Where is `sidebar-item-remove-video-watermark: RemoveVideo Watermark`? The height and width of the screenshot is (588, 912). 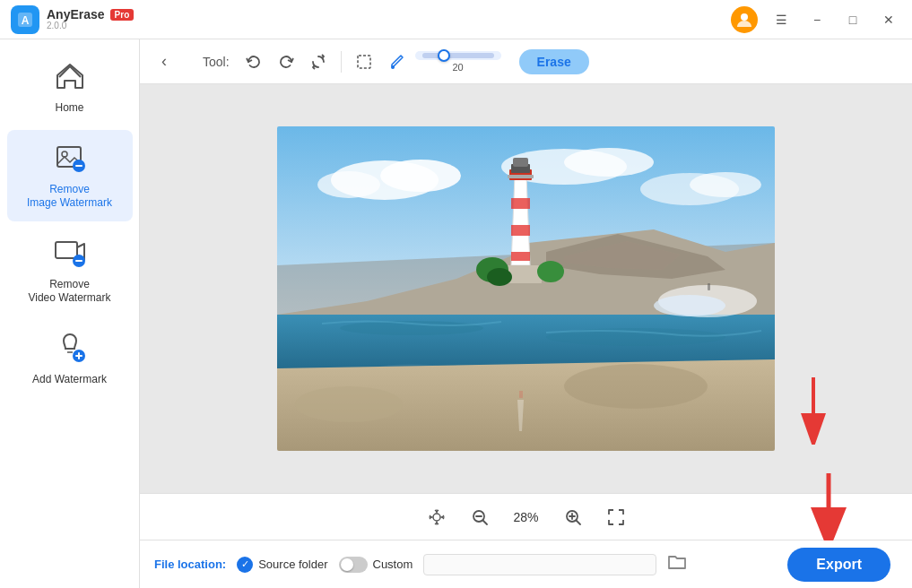 sidebar-item-remove-video-watermark: RemoveVideo Watermark is located at coordinates (70, 271).